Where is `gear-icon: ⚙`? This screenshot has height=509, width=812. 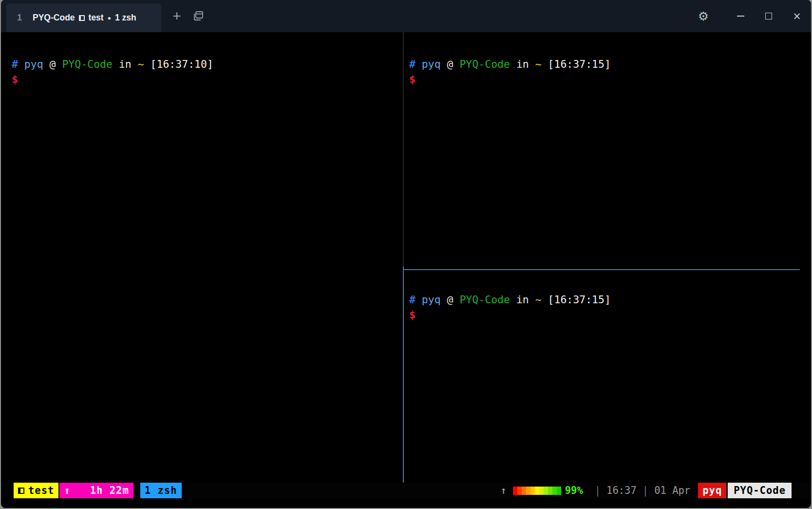 gear-icon: ⚙ is located at coordinates (703, 17).